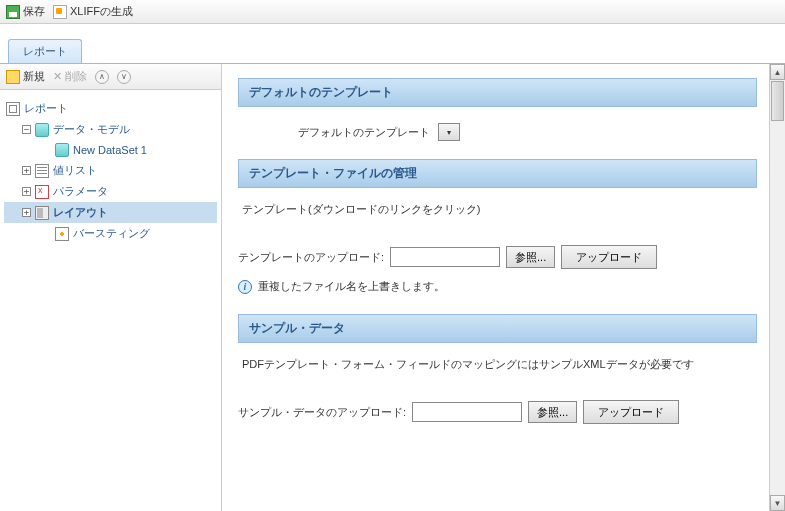 This screenshot has height=511, width=785. Describe the element at coordinates (631, 412) in the screenshot. I see `sample-upload-button: アップロード` at that location.